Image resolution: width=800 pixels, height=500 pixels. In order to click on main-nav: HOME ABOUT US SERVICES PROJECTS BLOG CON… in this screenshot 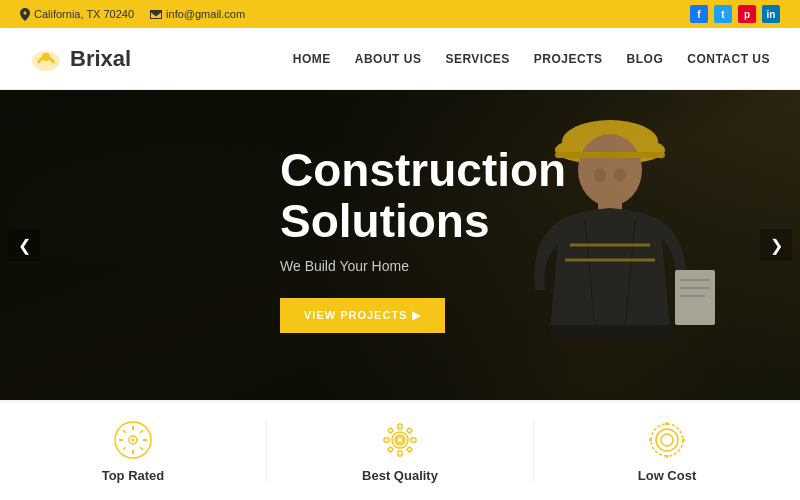, I will do `click(532, 59)`.